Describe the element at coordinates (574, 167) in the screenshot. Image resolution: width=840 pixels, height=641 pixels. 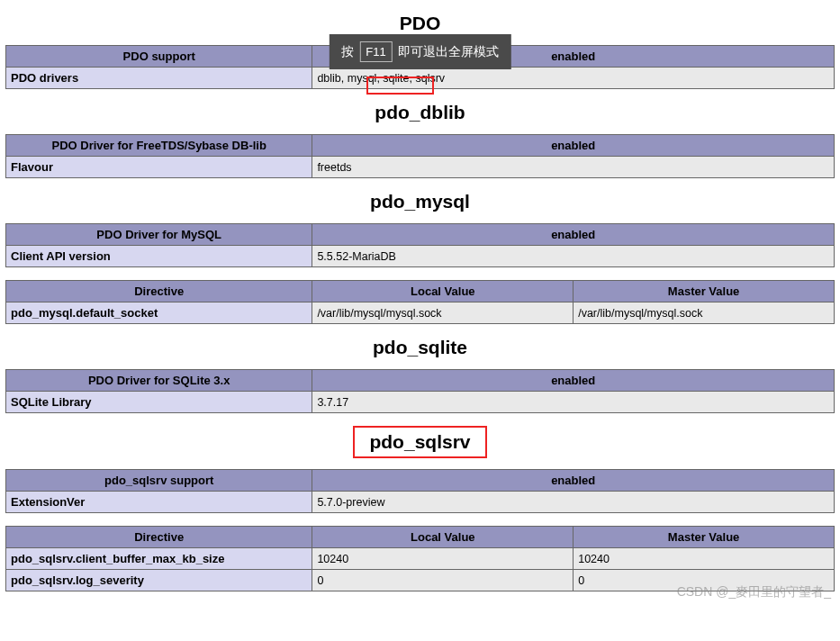
I see `dblib-flavour-val: freetds` at that location.